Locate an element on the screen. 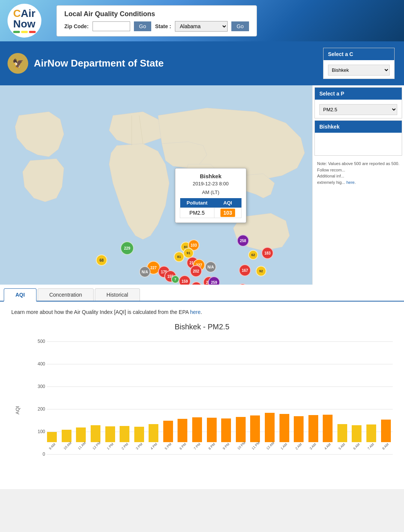  y-tick-0: 0 is located at coordinates (38, 454).